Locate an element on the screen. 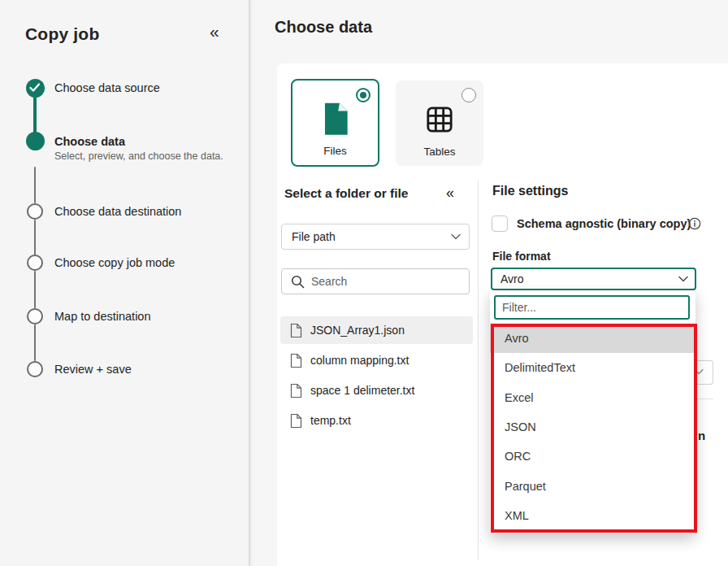  tables-card-label: Tables is located at coordinates (440, 151).